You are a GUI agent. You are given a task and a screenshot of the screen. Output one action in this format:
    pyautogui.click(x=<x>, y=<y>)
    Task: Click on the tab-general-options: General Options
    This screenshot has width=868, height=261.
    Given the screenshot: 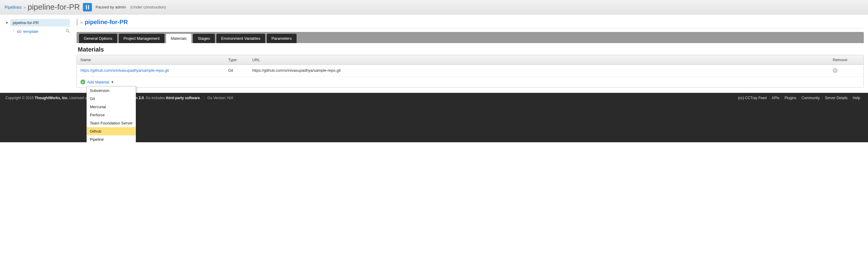 What is the action you would take?
    pyautogui.click(x=98, y=38)
    